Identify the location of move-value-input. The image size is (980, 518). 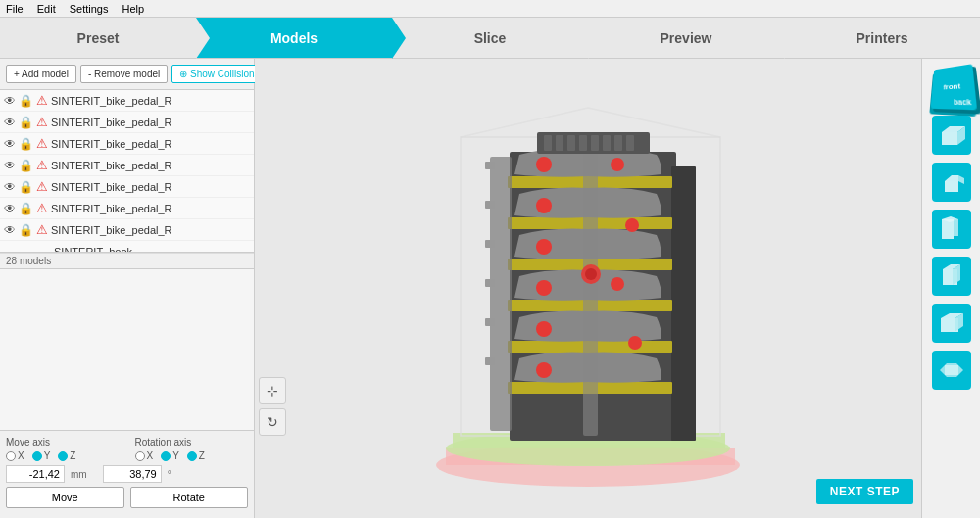
(35, 474).